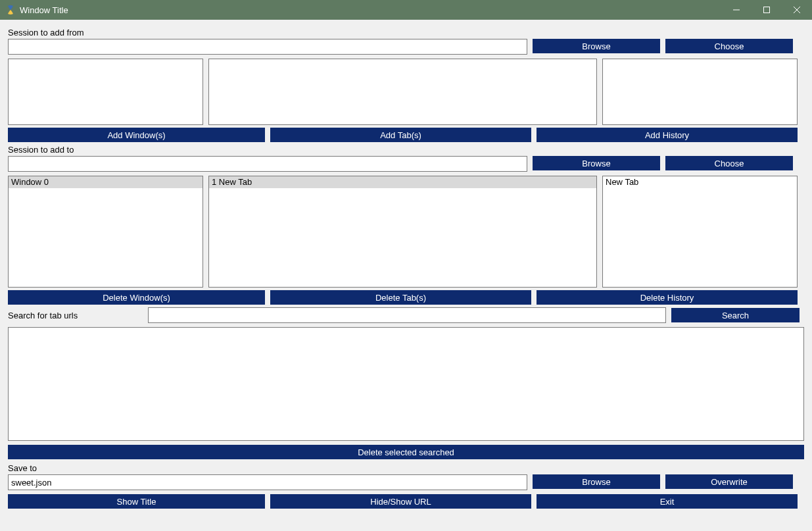 Image resolution: width=812 pixels, height=531 pixels. I want to click on session-from-label: Session to add from, so click(406, 33).